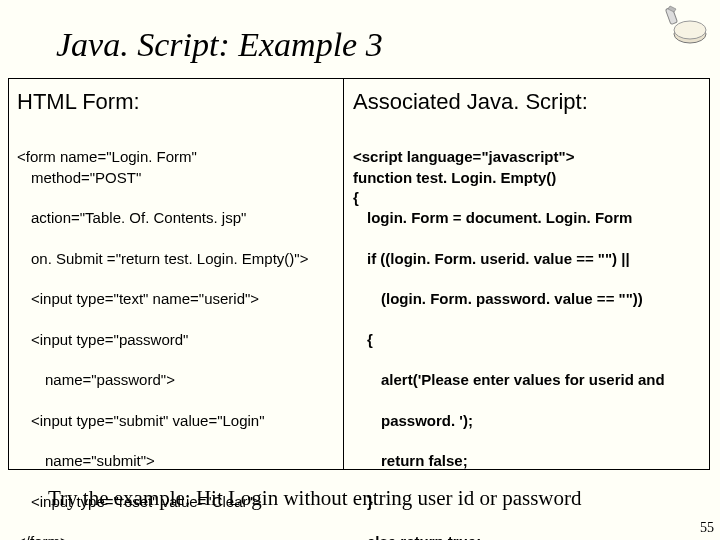  I want to click on code-line: </form>, so click(43, 536).